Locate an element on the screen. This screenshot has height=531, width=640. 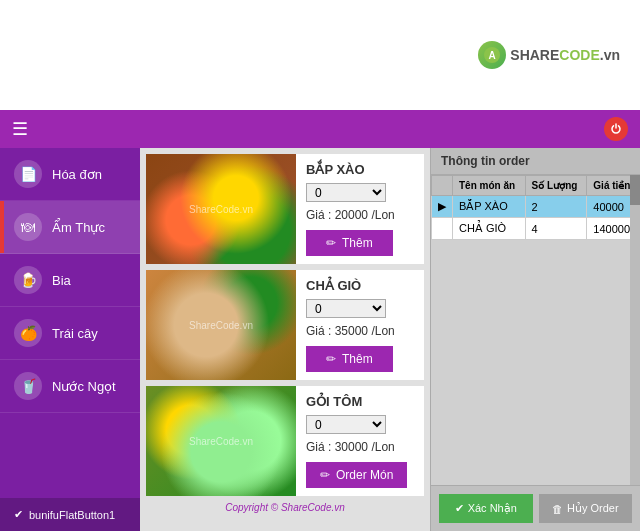
sidebar-item-bia: 🍺 Bia is located at coordinates (70, 280).